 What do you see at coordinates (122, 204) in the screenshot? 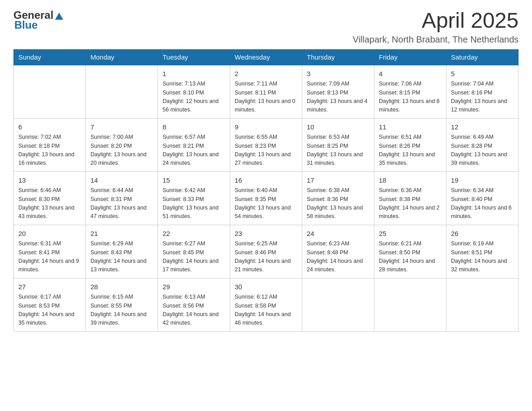
I see `day-info: Sunrise: 6:44 AMSunset: 8:31 PMDaylight:…` at bounding box center [122, 204].